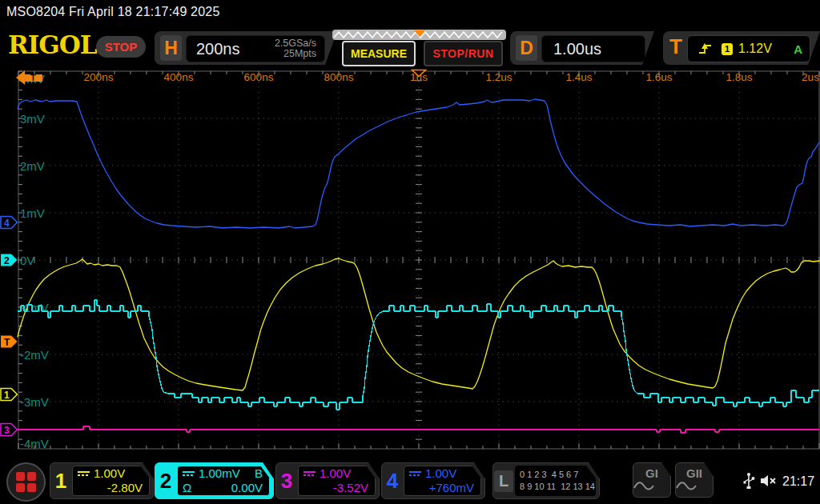  What do you see at coordinates (287, 481) in the screenshot?
I see `channel-number: 3` at bounding box center [287, 481].